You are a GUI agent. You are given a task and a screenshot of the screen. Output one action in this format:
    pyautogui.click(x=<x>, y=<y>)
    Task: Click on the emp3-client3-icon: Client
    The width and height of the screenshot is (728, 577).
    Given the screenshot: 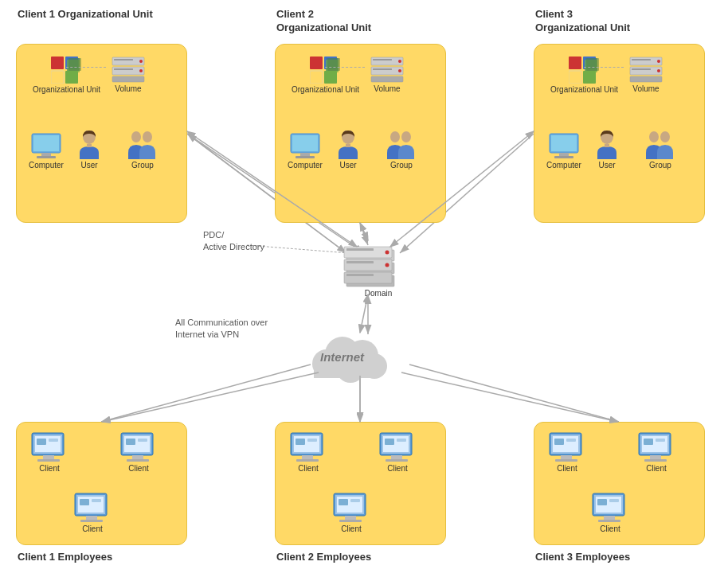 What is the action you would take?
    pyautogui.click(x=610, y=513)
    